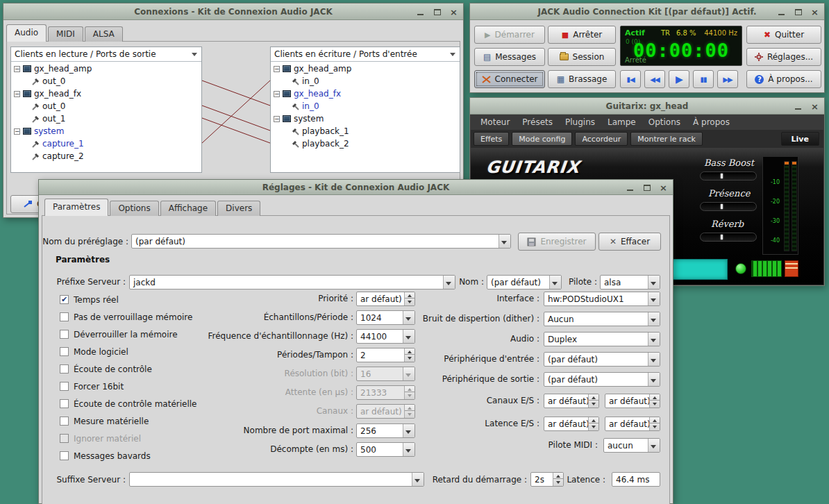 This screenshot has width=829, height=504. What do you see at coordinates (92, 386) in the screenshot?
I see `force-16bit-checkbox: Forcer 16bit` at bounding box center [92, 386].